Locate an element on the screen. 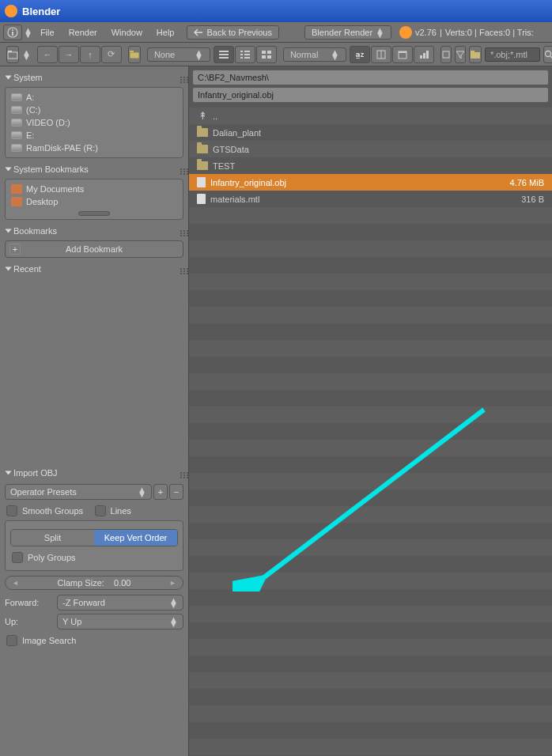 This screenshot has height=756, width=552. bookmarks-title: Bookmarks is located at coordinates (35, 231).